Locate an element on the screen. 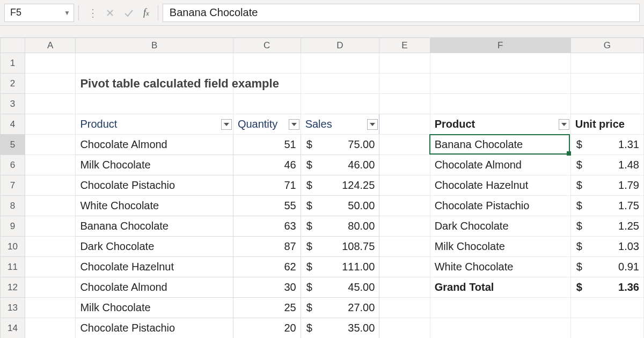 This screenshot has width=644, height=338. table-cell-product: White Chocolate is located at coordinates (155, 206).